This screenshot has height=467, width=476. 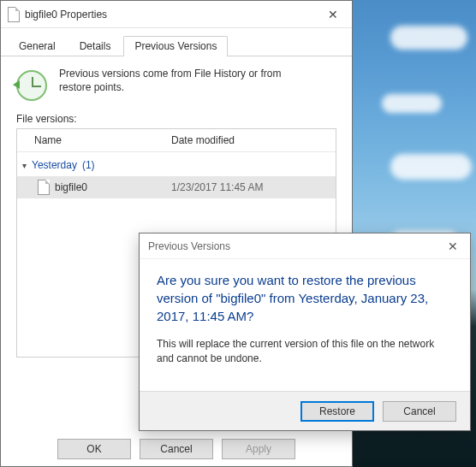 I want to click on history-icon, so click(x=32, y=86).